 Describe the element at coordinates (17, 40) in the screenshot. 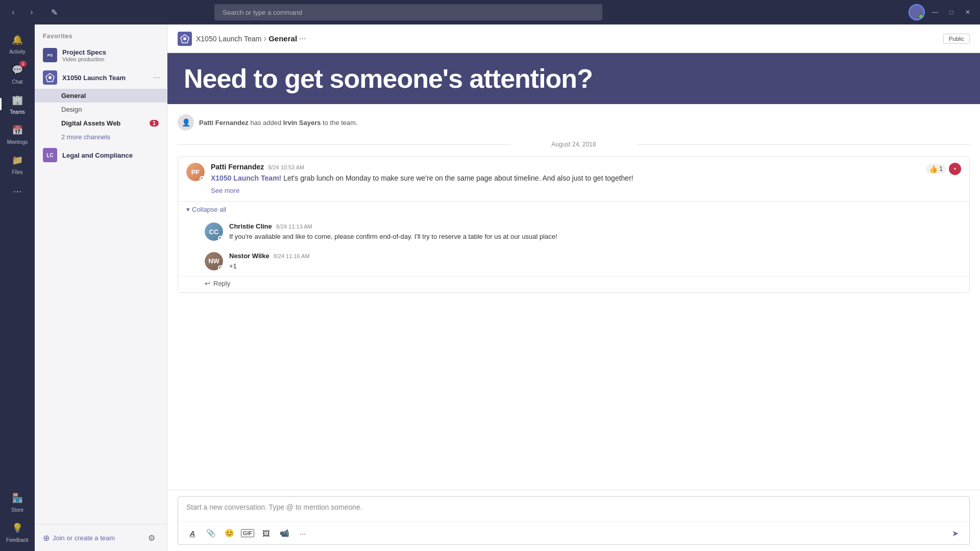

I see `activity-icon: 🔔` at that location.